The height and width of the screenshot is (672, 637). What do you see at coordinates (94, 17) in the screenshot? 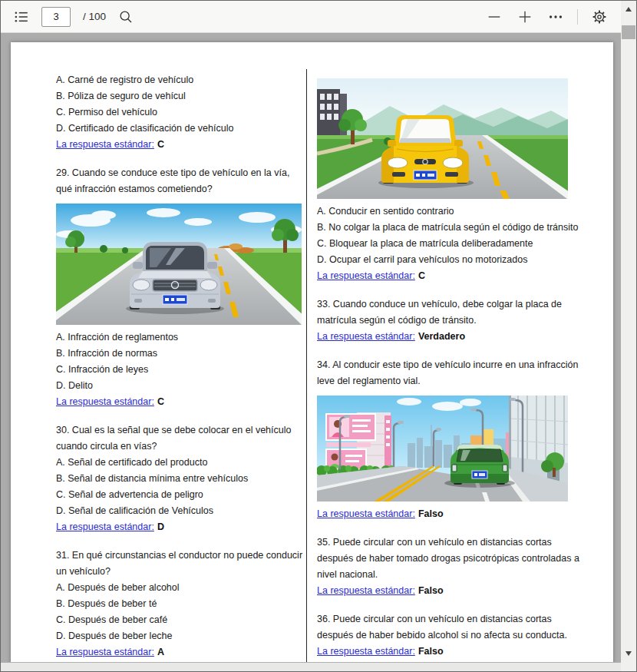
I see `page-total-label: / 100` at bounding box center [94, 17].